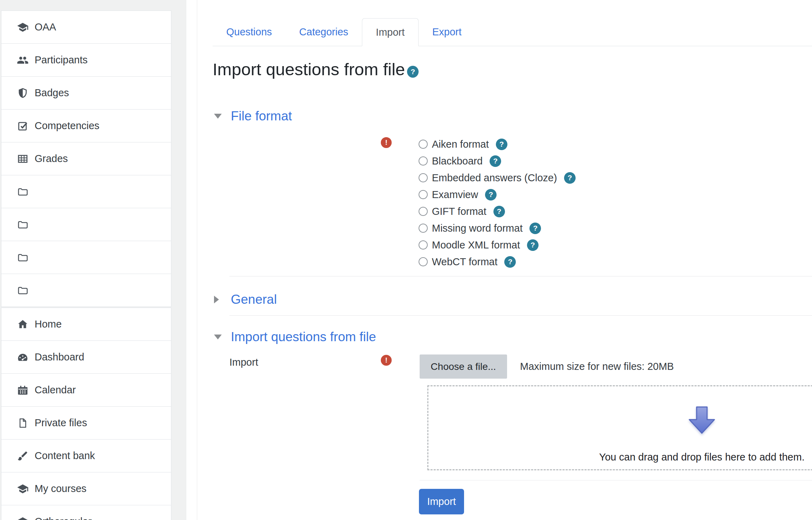 The image size is (812, 520). Describe the element at coordinates (497, 211) in the screenshot. I see `file-format-option-row: GIFT format ?` at that location.